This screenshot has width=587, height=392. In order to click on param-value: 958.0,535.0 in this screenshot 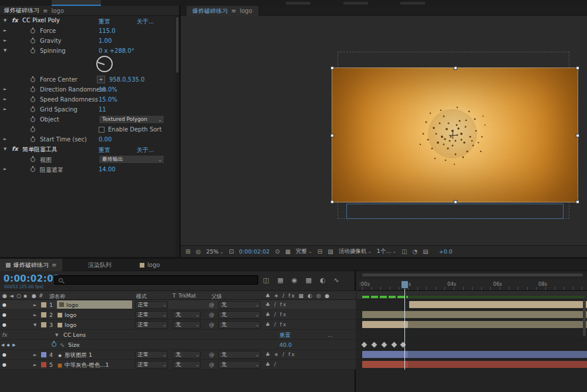, I will do `click(127, 80)`.